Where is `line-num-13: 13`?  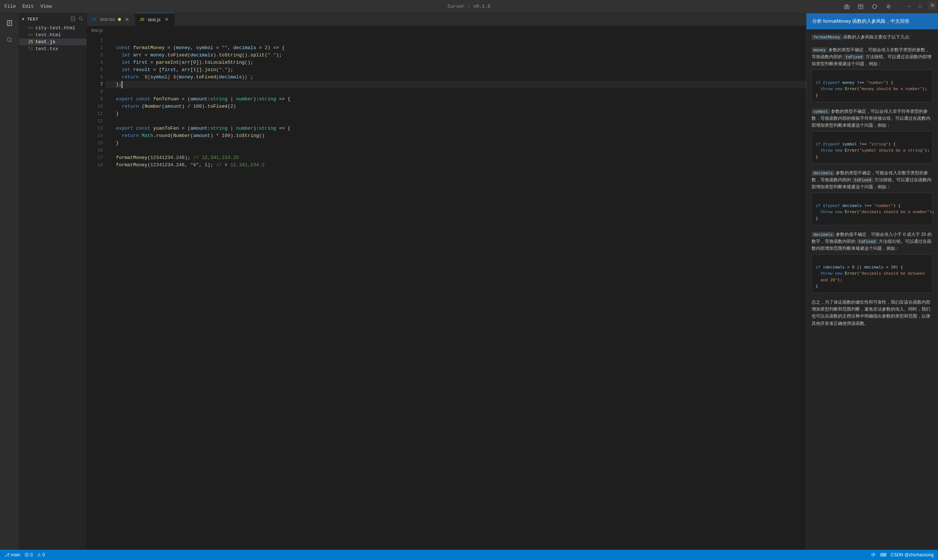
line-num-13: 13 is located at coordinates (95, 128).